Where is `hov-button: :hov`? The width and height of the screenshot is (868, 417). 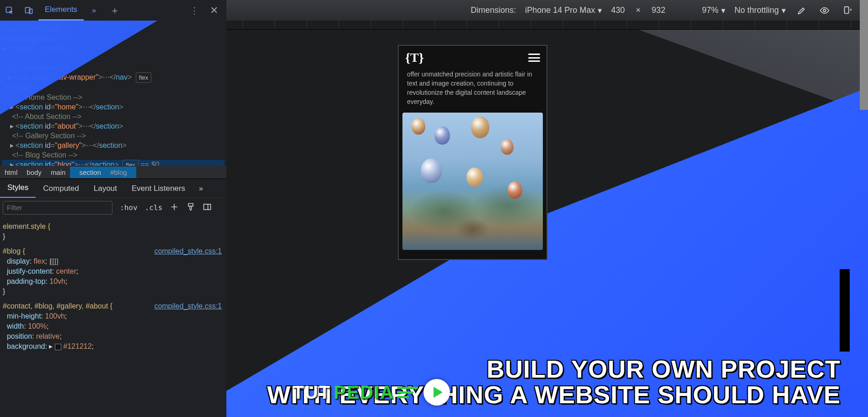 hov-button: :hov is located at coordinates (129, 208).